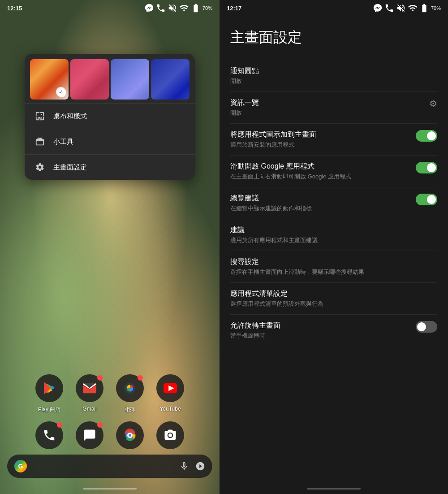  I want to click on messages-dock-icon, so click(90, 435).